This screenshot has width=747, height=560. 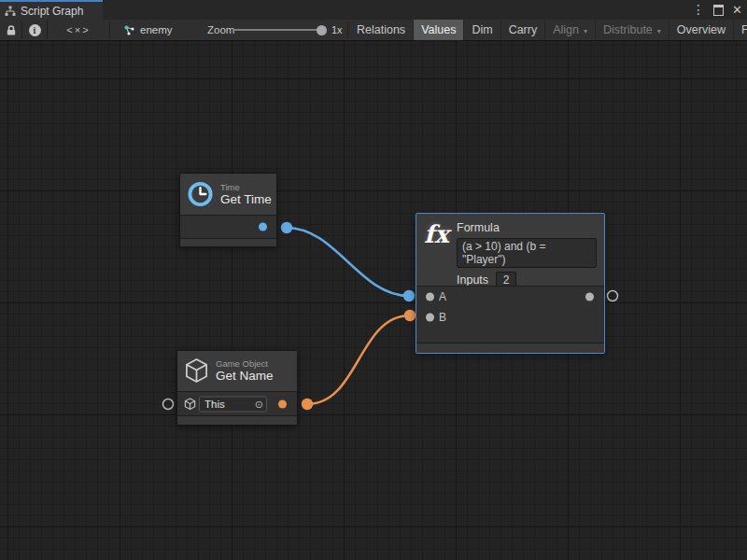 I want to click on node-formula-header: fx Formula (a > 10) and (b = "Player") I…, so click(x=510, y=250).